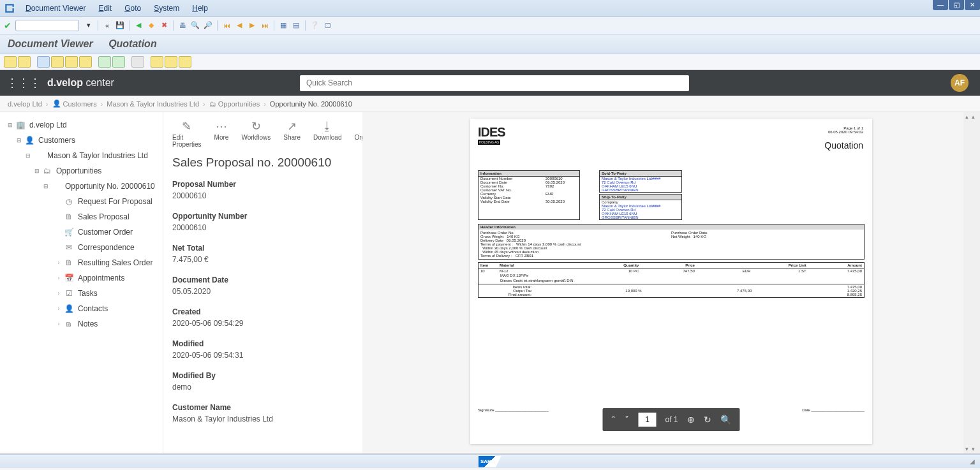  I want to click on next-page-icon: ▶, so click(252, 26).